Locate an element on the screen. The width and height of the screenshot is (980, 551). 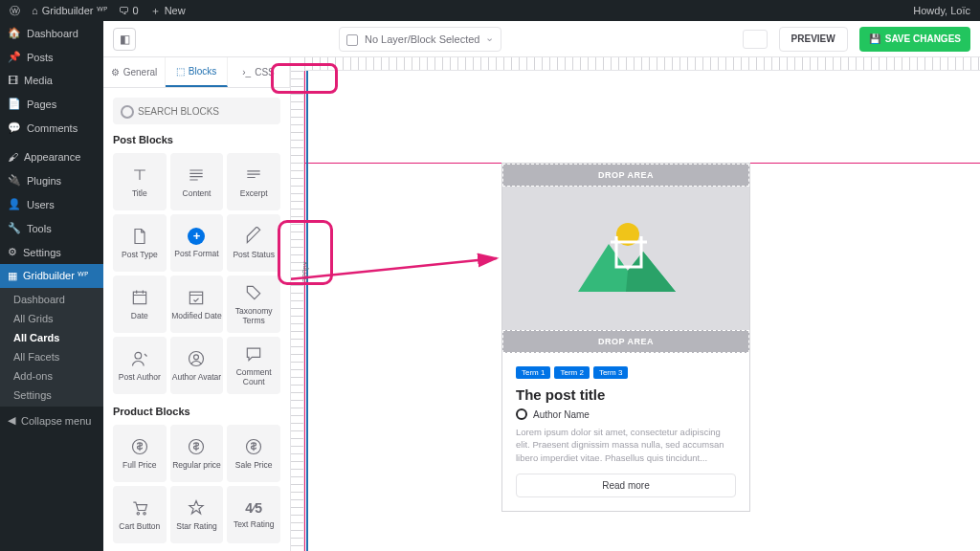
cube-icon: ⬚ is located at coordinates (180, 71).